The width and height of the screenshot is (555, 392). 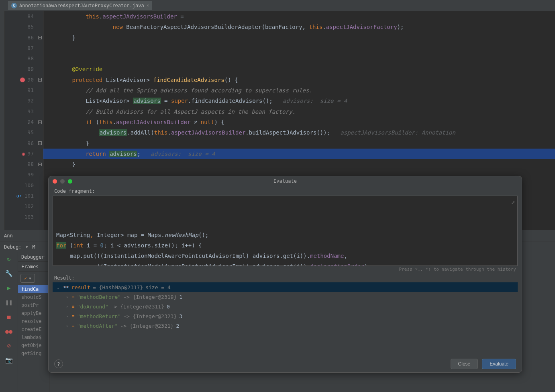 What do you see at coordinates (285, 297) in the screenshot?
I see `result-entry: ›≡"methodBefore" -> {Integer@2319} 1` at bounding box center [285, 297].